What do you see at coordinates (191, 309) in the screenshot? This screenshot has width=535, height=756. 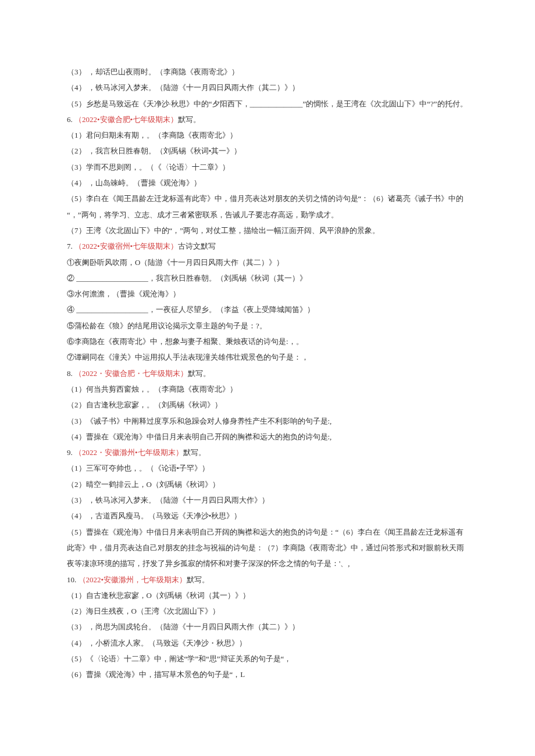 I see `body-text: ④ ___________________，一夜征人尽望乡。（李益《夜上受降城闻…` at bounding box center [191, 309].